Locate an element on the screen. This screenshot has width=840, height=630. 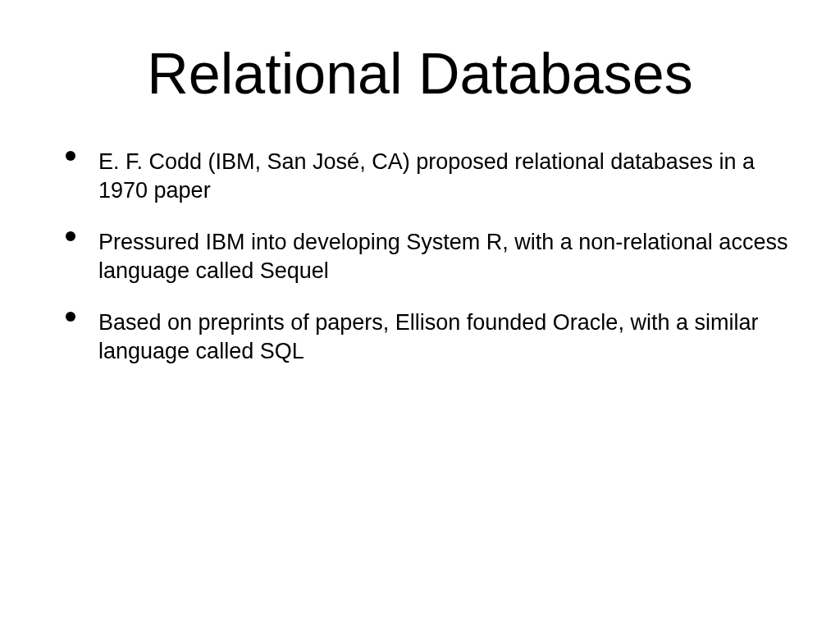
bullet-text: Based on preprints of papers, Ellison fo… is located at coordinates (428, 336).